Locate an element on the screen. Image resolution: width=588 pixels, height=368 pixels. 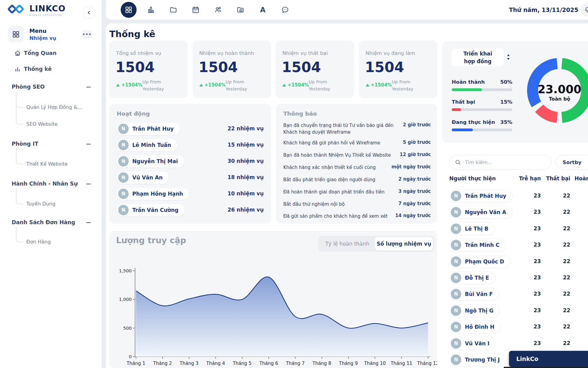
person-name: Phạm Hồng Hạnh is located at coordinates (158, 194).